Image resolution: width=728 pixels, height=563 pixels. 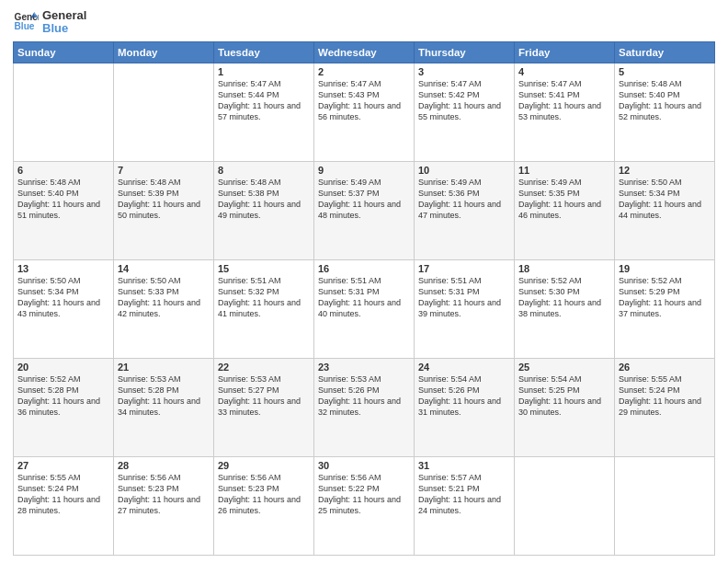 What do you see at coordinates (464, 465) in the screenshot?
I see `day-number: 31` at bounding box center [464, 465].